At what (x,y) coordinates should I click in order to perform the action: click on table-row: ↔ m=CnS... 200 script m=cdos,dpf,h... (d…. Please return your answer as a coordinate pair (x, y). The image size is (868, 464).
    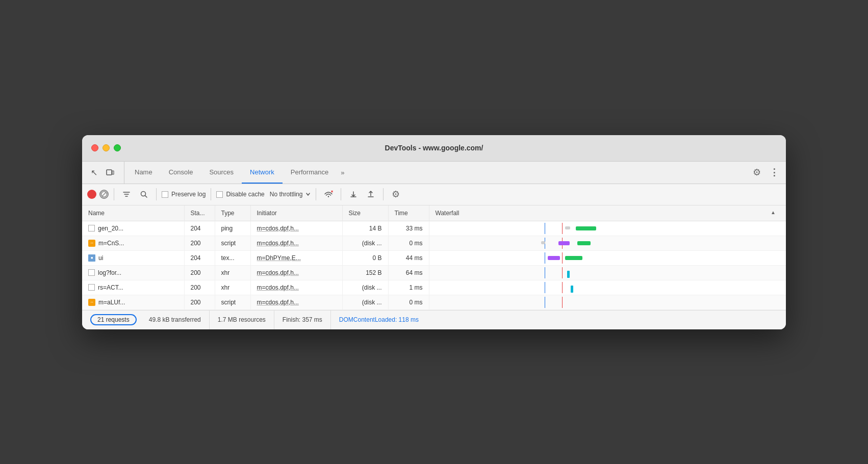
    Looking at the image, I should click on (434, 243).